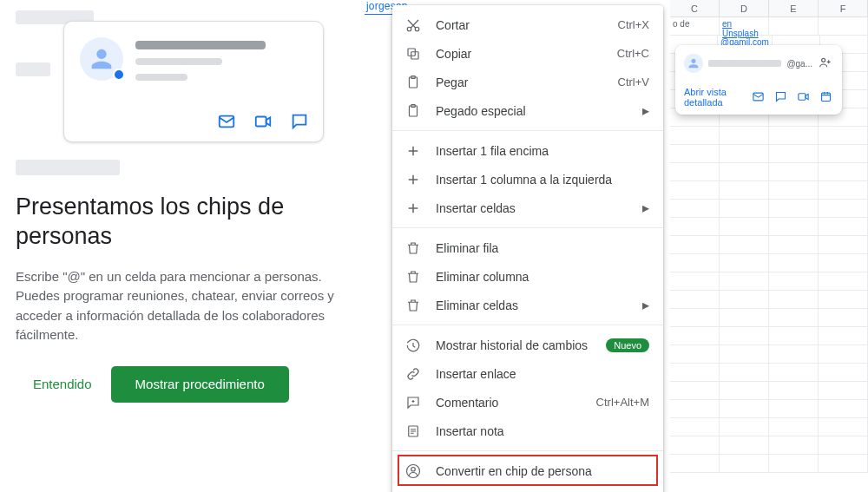 This screenshot has width=868, height=492. What do you see at coordinates (528, 430) in the screenshot?
I see `menu-insert-note: Insertar nota` at bounding box center [528, 430].